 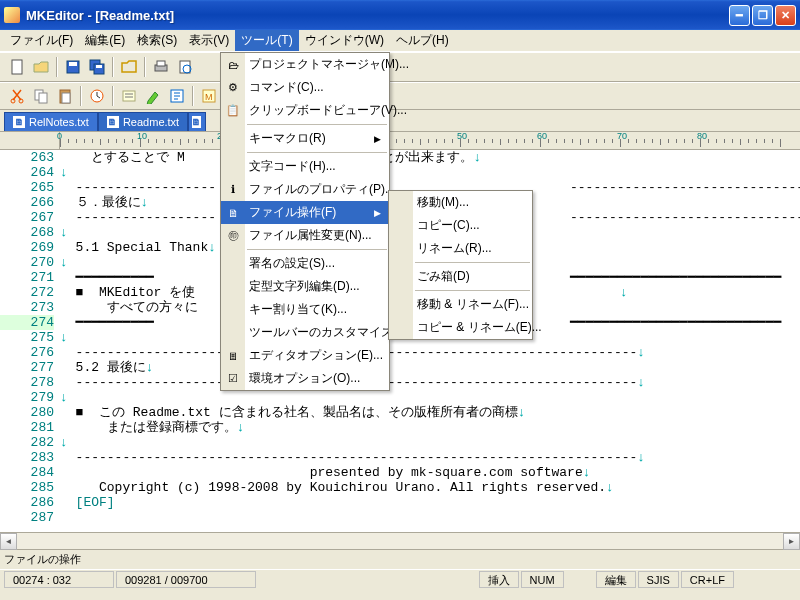 What do you see at coordinates (30, 338) in the screenshot?
I see `line-gutter: 2632642652662672682692702712722732742752…` at bounding box center [30, 338].